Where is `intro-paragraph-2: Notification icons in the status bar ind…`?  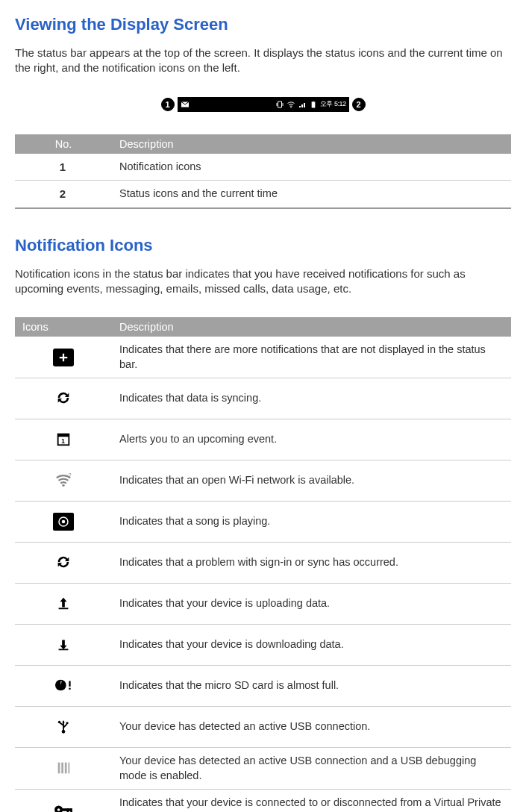 intro-paragraph-2: Notification icons in the status bar ind… is located at coordinates (263, 282).